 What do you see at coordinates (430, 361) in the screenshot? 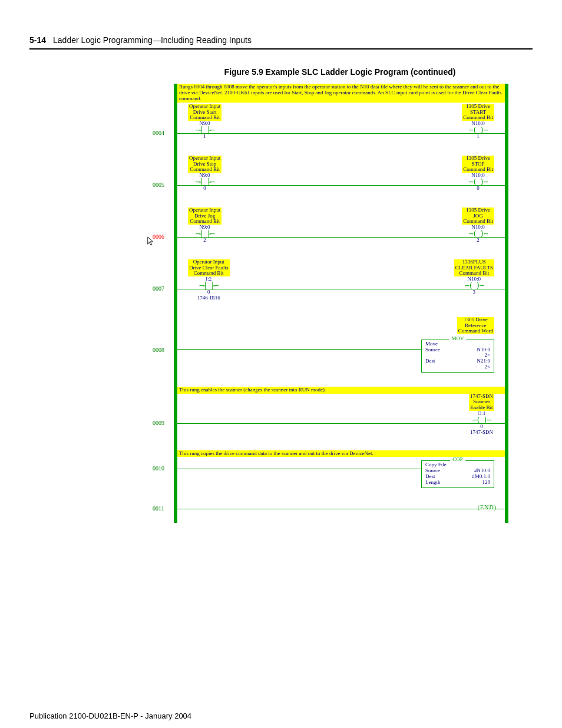
I see `dest-label: Dest` at bounding box center [430, 361].